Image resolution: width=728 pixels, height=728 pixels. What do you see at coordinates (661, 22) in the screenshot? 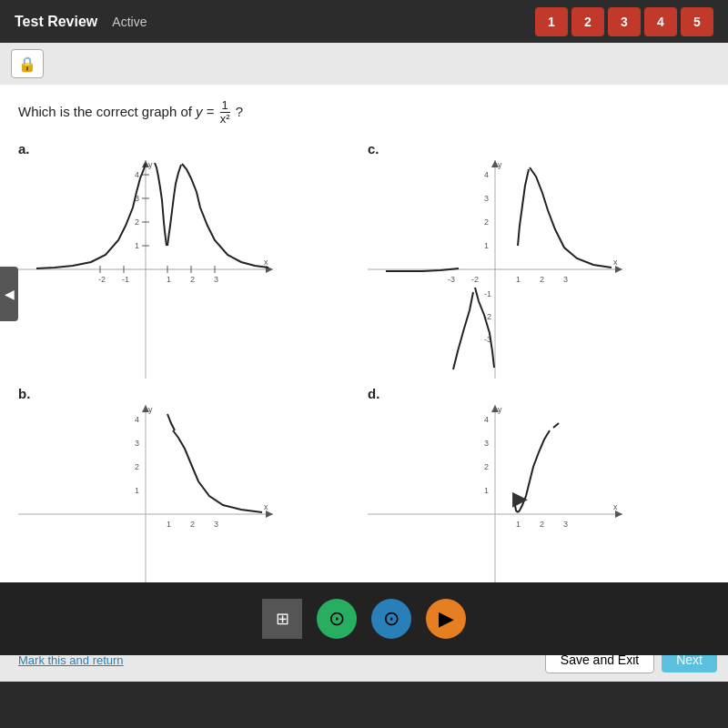
I see `nav-btn-4: 4` at bounding box center [661, 22].